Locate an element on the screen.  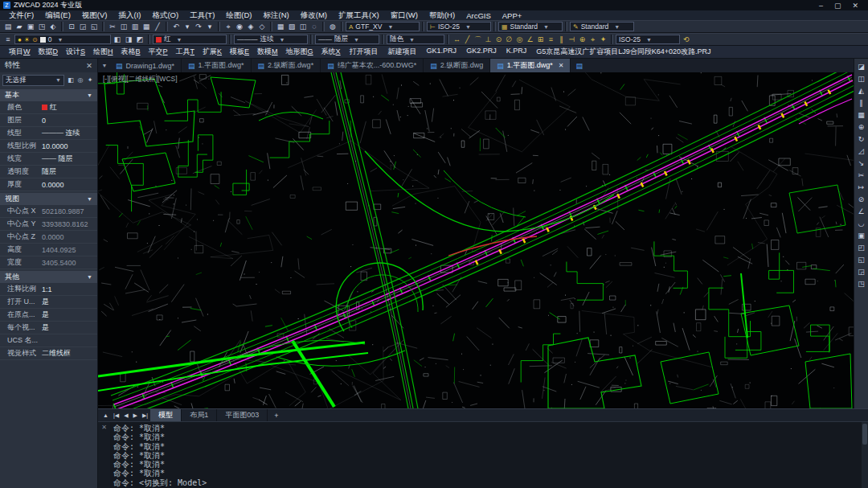
chamfer-icon: ∠ is located at coordinates (862, 211).